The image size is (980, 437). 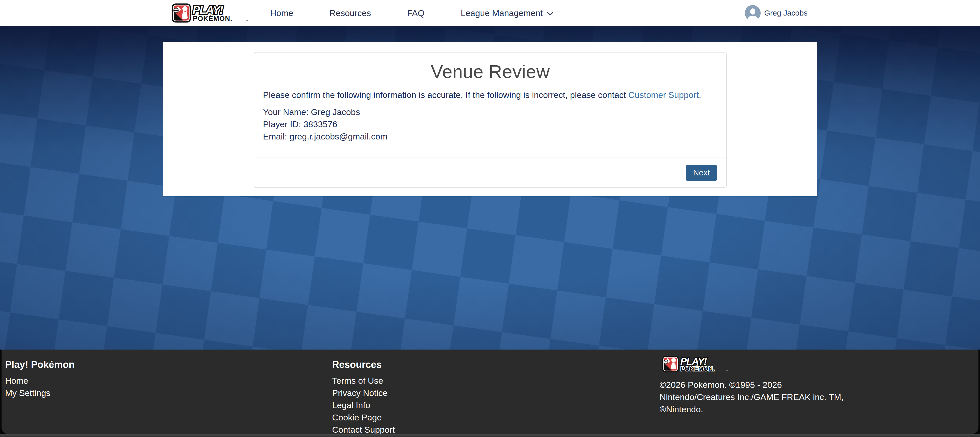 I want to click on player-info: Your Name: Greg Jacobs Player ID: 383357…, so click(x=490, y=124).